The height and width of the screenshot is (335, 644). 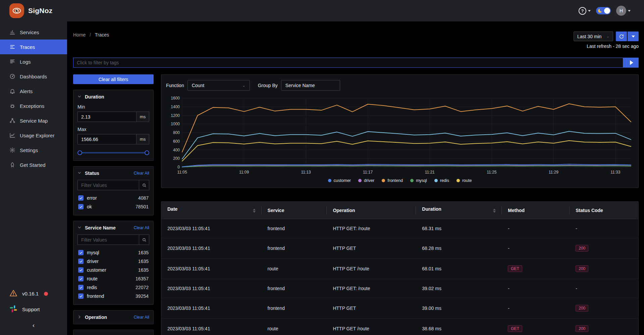 What do you see at coordinates (371, 210) in the screenshot?
I see `column-header-operation: Operation` at bounding box center [371, 210].